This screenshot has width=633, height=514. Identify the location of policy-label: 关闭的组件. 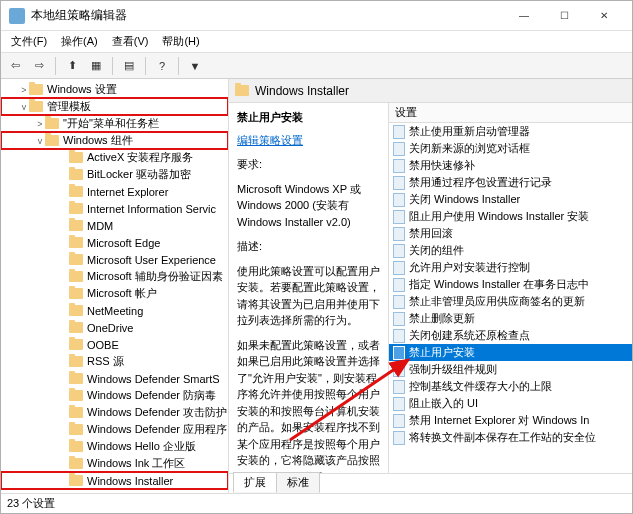
(436, 250).